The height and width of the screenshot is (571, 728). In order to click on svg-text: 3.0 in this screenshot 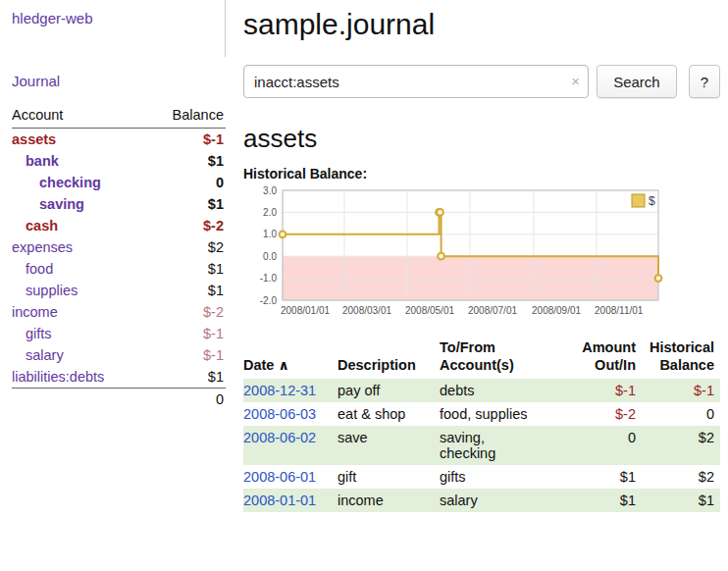, I will do `click(270, 190)`.